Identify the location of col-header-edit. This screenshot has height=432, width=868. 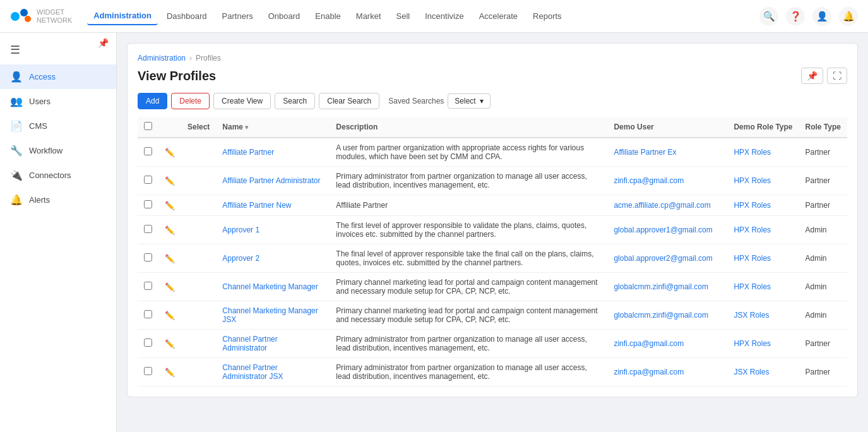
(170, 128).